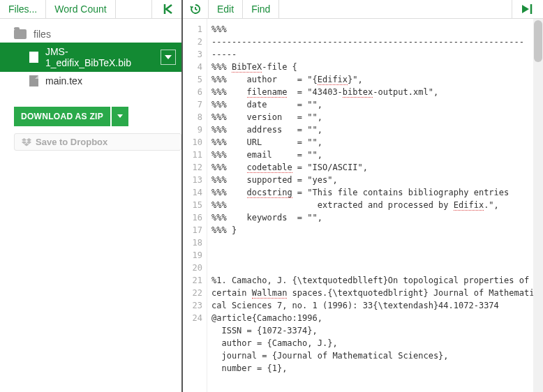 This screenshot has height=392, width=543. Describe the element at coordinates (261, 9) in the screenshot. I see `find-button: Find` at that location.